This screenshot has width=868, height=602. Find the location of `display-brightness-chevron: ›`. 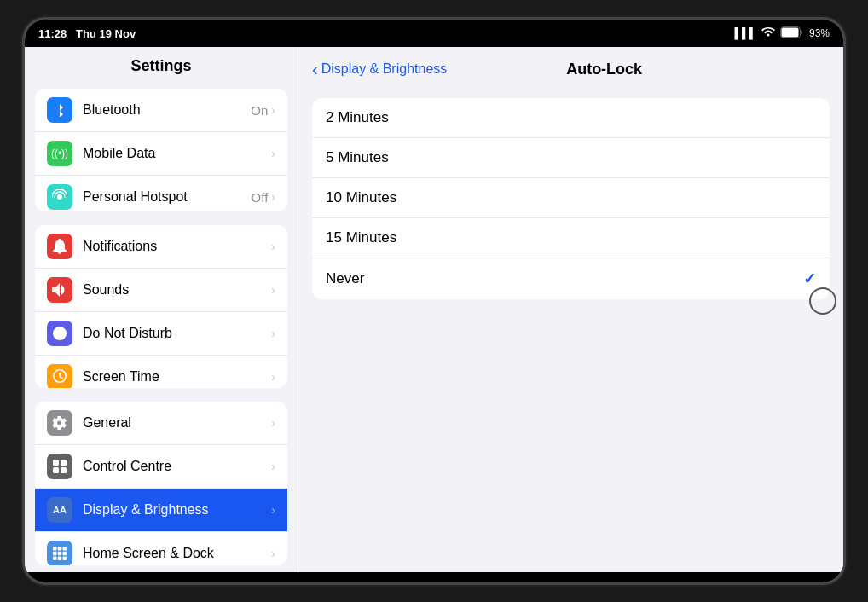

display-brightness-chevron: › is located at coordinates (273, 510).